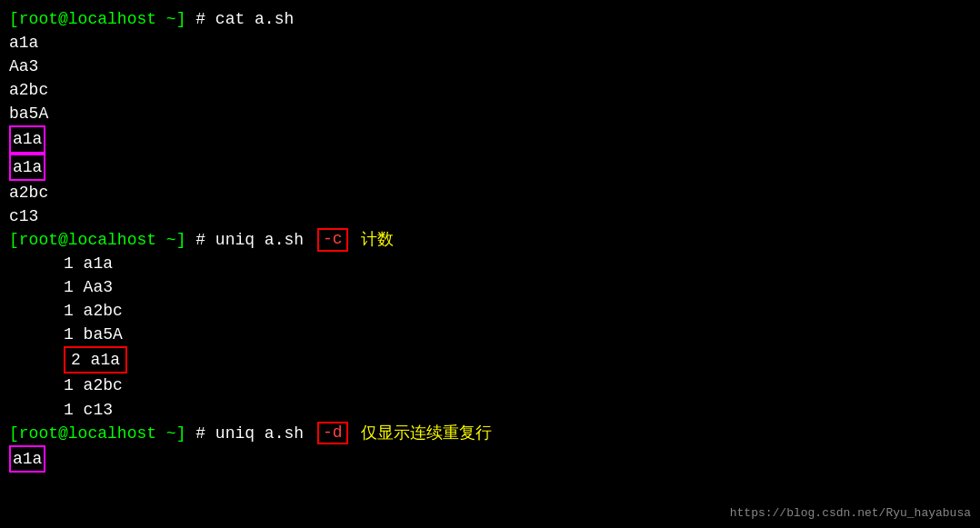  What do you see at coordinates (93, 334) in the screenshot?
I see `output-1-ba5a: 1 ba5A` at bounding box center [93, 334].